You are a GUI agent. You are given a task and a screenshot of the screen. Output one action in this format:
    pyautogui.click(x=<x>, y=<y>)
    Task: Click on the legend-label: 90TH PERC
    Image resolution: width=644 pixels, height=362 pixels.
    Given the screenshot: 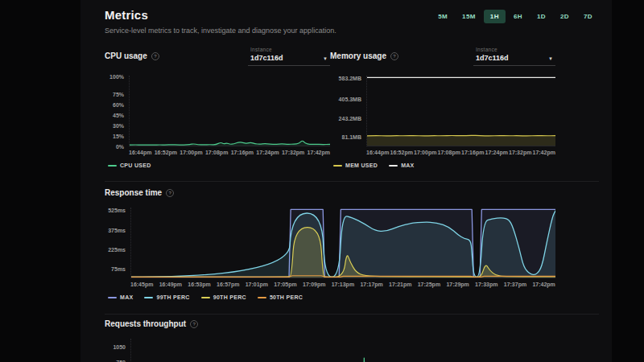 What is the action you would take?
    pyautogui.click(x=230, y=298)
    